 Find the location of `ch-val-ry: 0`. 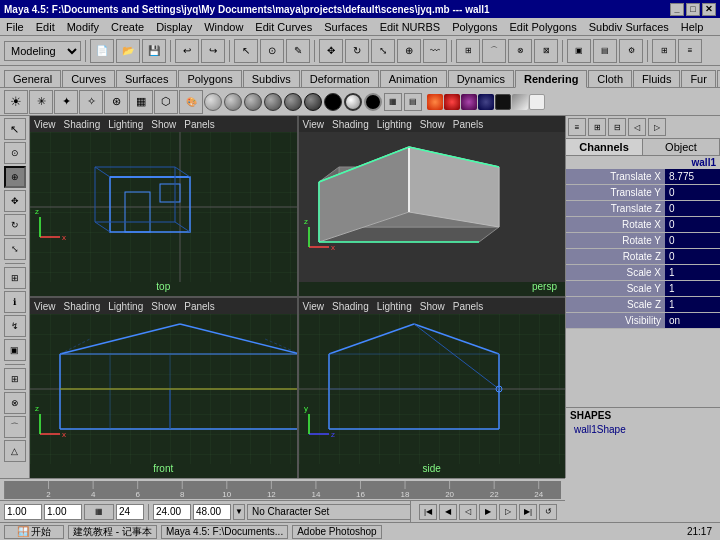

ch-val-ry: 0 is located at coordinates (692, 240).